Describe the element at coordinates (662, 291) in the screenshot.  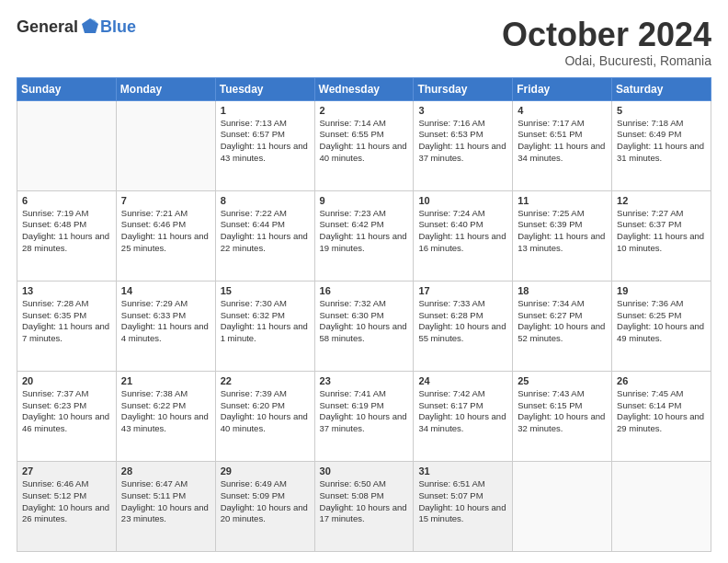
I see `day-number: 19` at that location.